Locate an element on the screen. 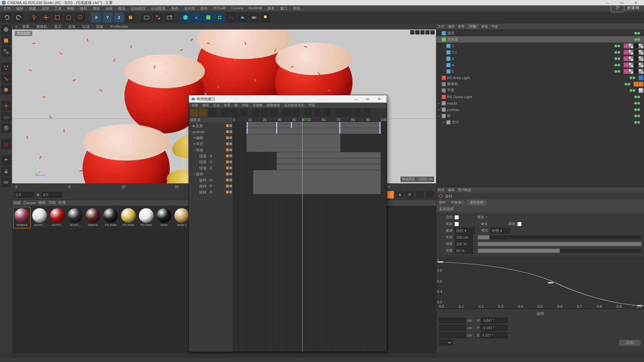 The image size is (644, 362). timeline-titlebar: 时间线窗口 — ▭ ✕ is located at coordinates (288, 99).